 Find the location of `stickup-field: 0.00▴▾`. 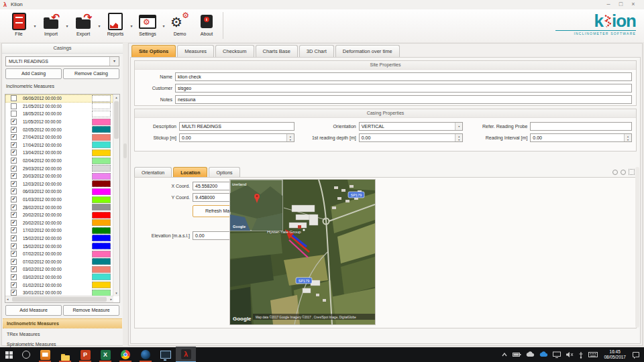

stickup-field: 0.00▴▾ is located at coordinates (237, 138).